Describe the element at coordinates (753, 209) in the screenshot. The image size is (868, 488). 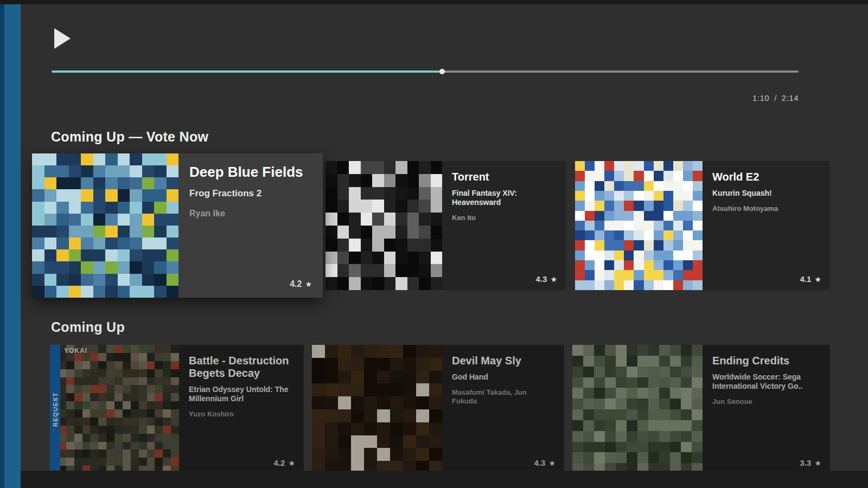
I see `artist-name: Atsuhiro Motoyama` at that location.